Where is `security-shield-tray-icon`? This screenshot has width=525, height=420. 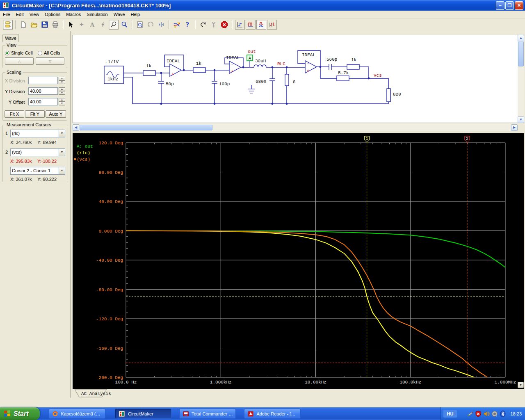
security-shield-tray-icon is located at coordinates (478, 414).